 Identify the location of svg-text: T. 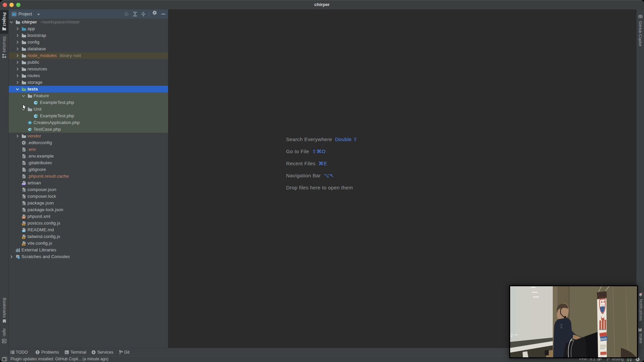
(30, 123).